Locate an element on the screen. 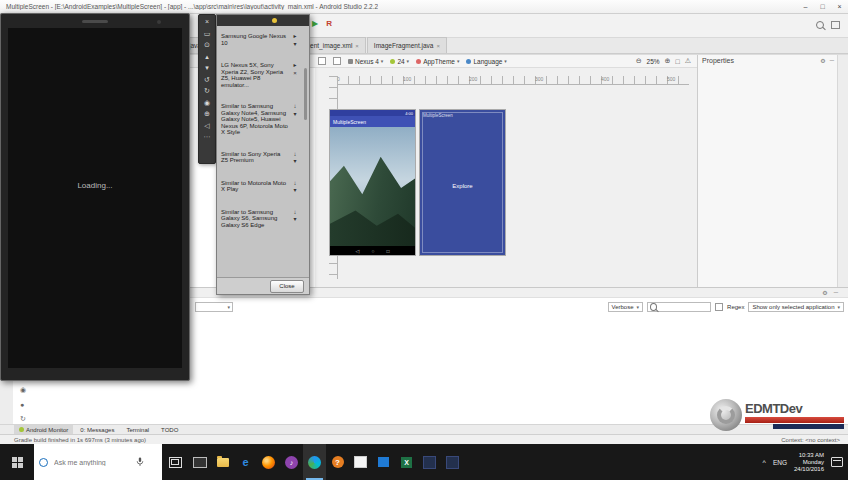 Image resolution: width=848 pixels, height=480 pixels. tab-imagefragment-java: ImageFragment.java × is located at coordinates (407, 45).